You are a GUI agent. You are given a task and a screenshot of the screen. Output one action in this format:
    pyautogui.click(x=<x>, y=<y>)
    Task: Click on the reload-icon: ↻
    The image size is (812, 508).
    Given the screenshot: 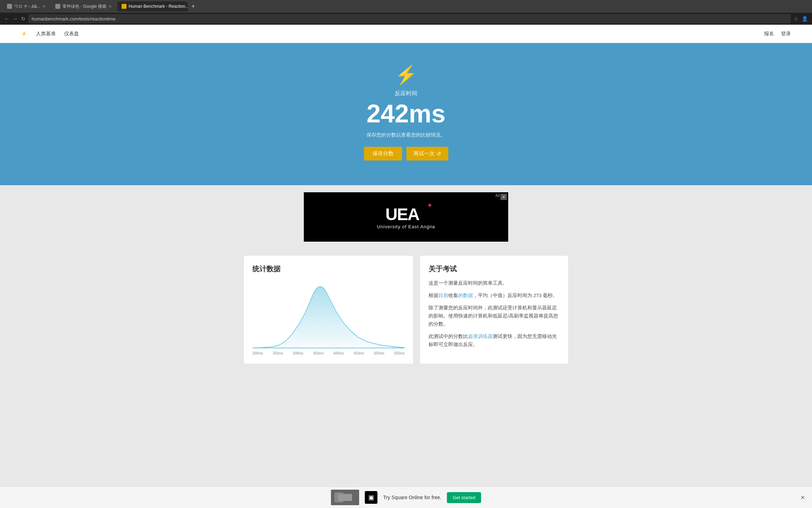 What is the action you would take?
    pyautogui.click(x=23, y=19)
    